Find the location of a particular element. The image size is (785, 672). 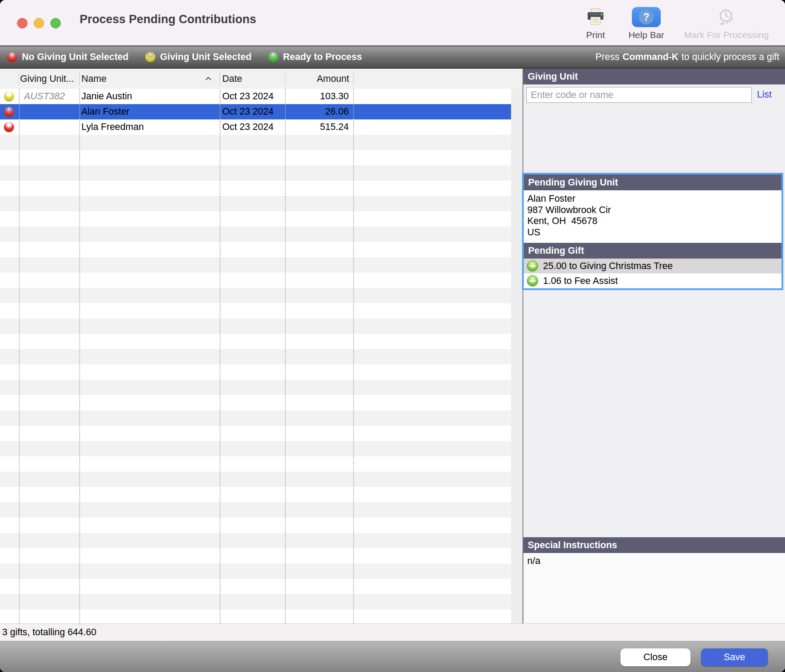

page-title: Process Pending Contributions is located at coordinates (168, 19).